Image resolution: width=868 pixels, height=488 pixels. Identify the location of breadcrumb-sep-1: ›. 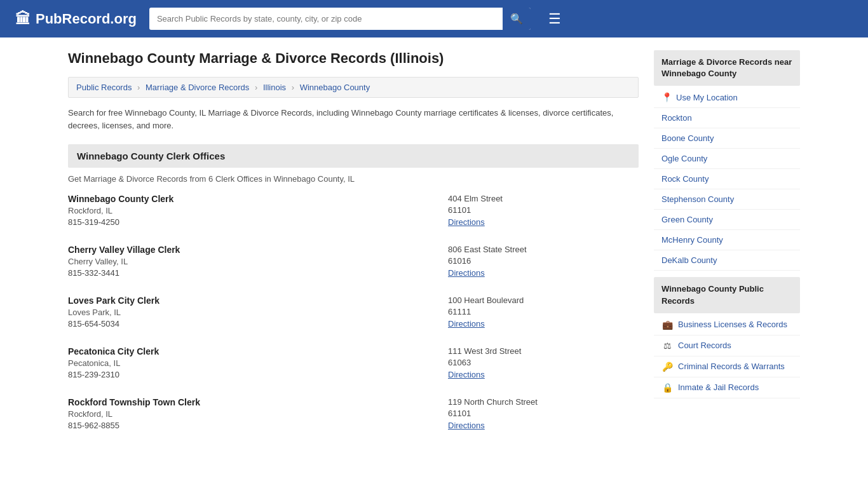
(139, 88).